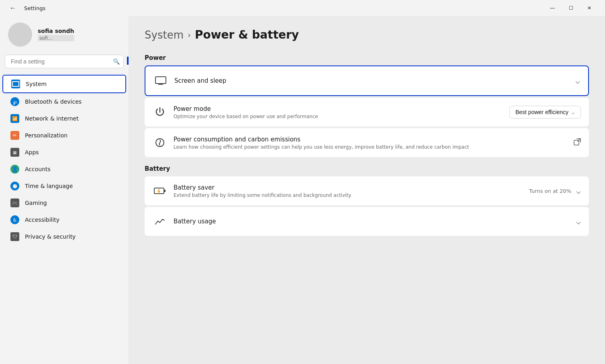  Describe the element at coordinates (15, 135) in the screenshot. I see `personalization-icon: ✏️` at that location.